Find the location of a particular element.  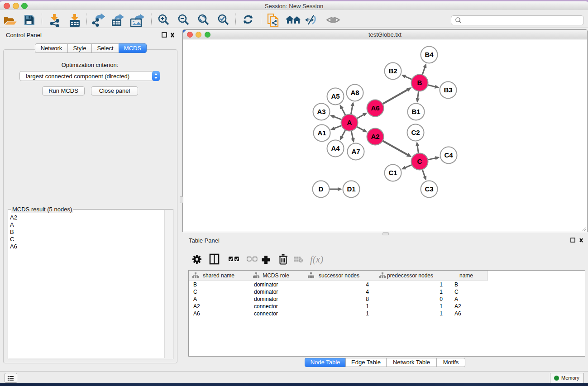

svg-text: B4 is located at coordinates (429, 54).